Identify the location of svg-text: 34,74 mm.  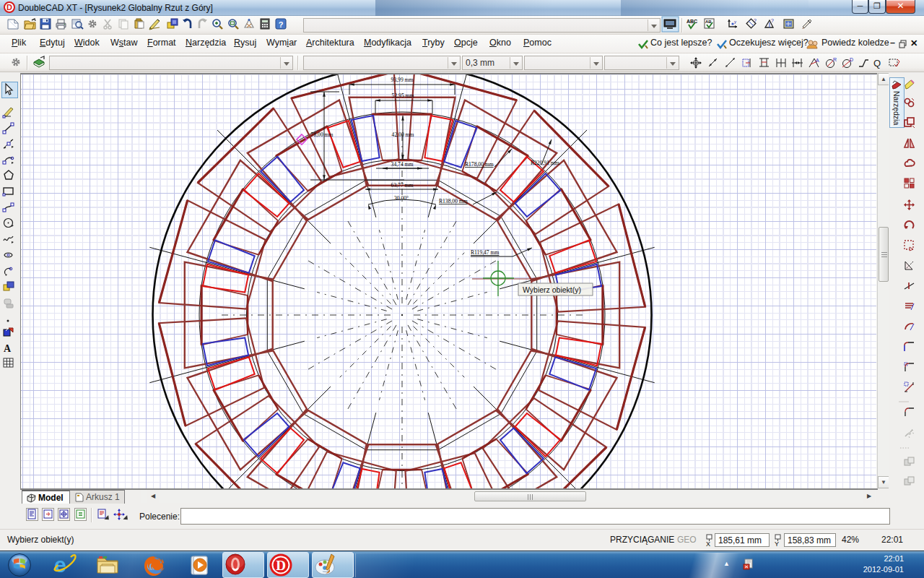
(403, 165).